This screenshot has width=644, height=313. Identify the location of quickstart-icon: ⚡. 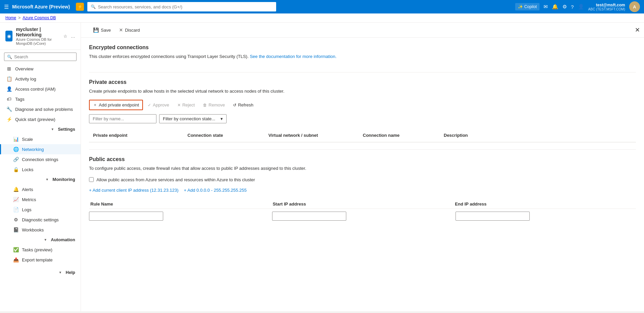
(9, 119).